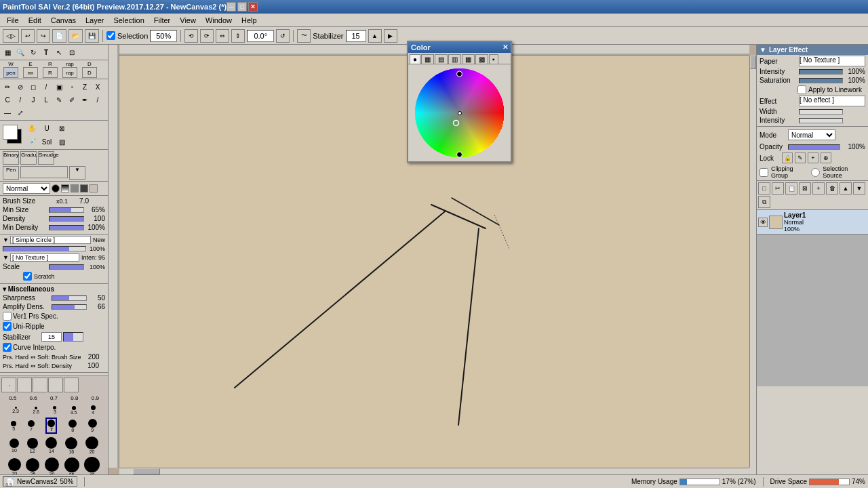 The height and width of the screenshot is (488, 868). I want to click on preset-3.5: 3.5, so click(74, 411).